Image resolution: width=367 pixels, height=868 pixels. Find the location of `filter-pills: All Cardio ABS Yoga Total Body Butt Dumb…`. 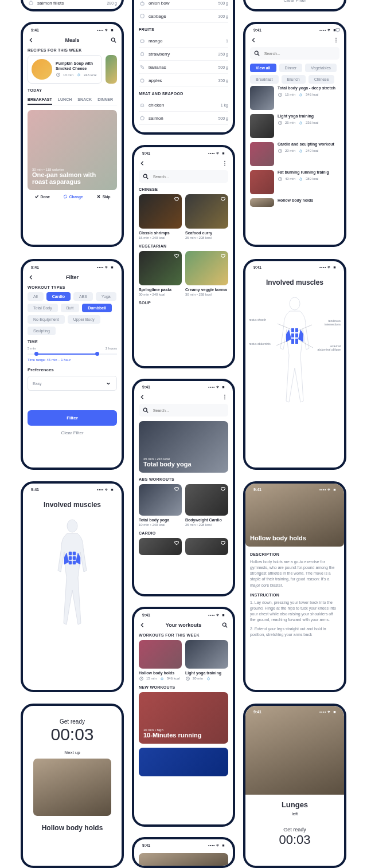

filter-pills: All Cardio ABS Yoga Total Body Butt Dumb… is located at coordinates (72, 314).